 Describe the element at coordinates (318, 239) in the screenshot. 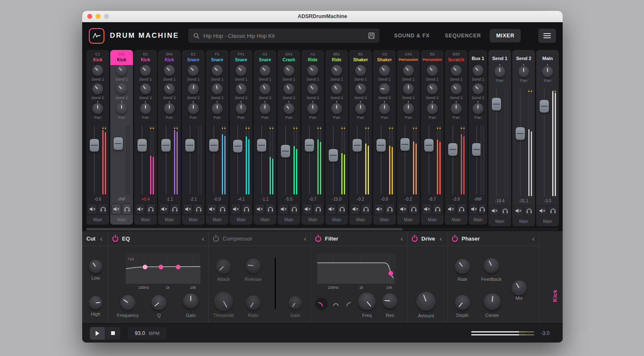

I see `filter-power-icon` at that location.